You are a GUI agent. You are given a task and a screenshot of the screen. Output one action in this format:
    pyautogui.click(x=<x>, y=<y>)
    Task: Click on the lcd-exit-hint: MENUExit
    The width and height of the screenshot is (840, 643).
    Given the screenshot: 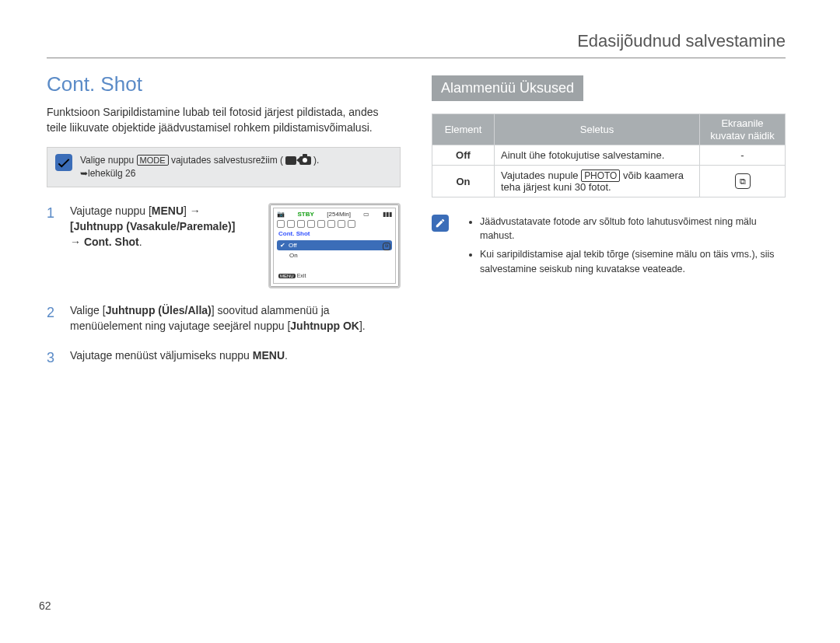 What is the action you would take?
    pyautogui.click(x=292, y=276)
    